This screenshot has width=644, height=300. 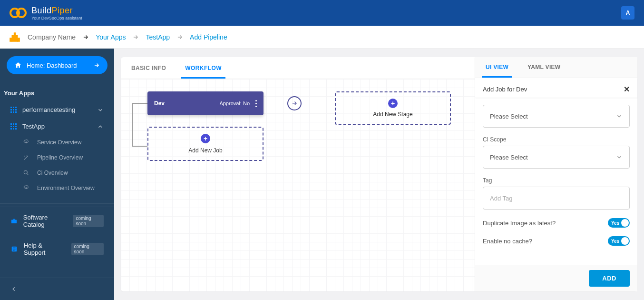 What do you see at coordinates (556, 278) in the screenshot?
I see `panel-footer: ADD` at bounding box center [556, 278].